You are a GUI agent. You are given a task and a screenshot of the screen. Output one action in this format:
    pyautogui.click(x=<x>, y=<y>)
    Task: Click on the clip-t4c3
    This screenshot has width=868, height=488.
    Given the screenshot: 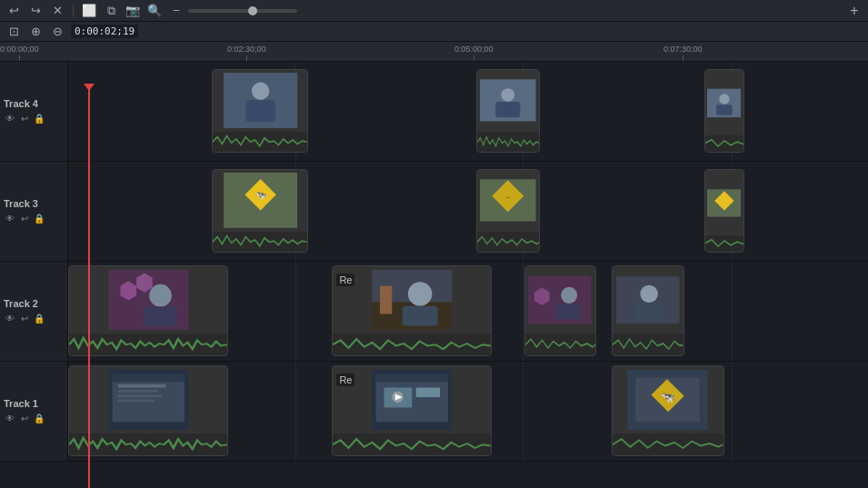 What is the action you would take?
    pyautogui.click(x=724, y=111)
    